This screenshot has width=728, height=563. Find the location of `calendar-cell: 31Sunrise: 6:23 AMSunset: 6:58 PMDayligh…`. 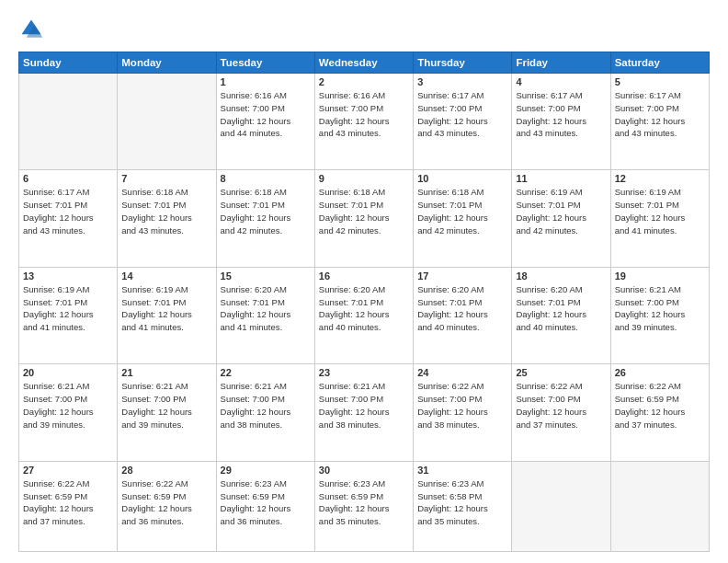

calendar-cell: 31Sunrise: 6:23 AMSunset: 6:58 PMDayligh… is located at coordinates (463, 506).